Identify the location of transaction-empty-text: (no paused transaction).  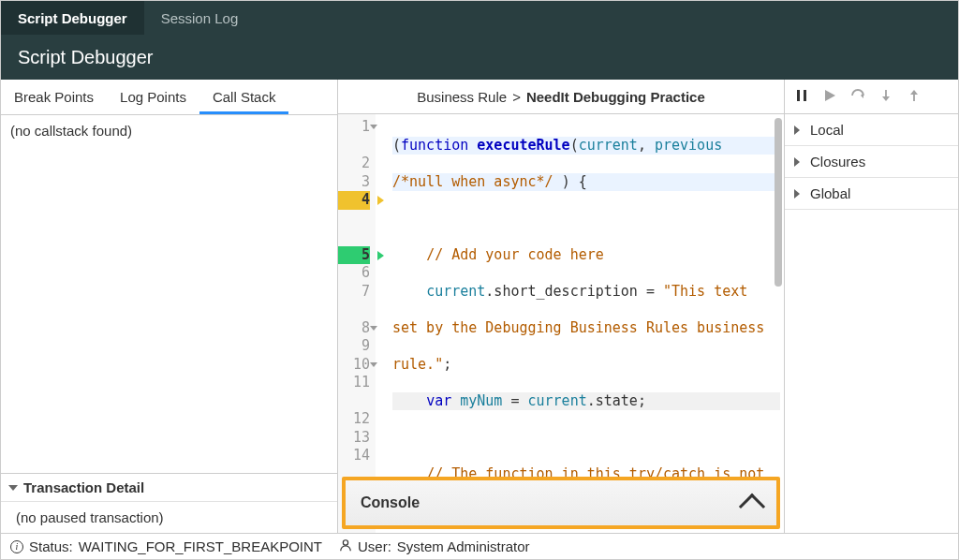
(90, 517).